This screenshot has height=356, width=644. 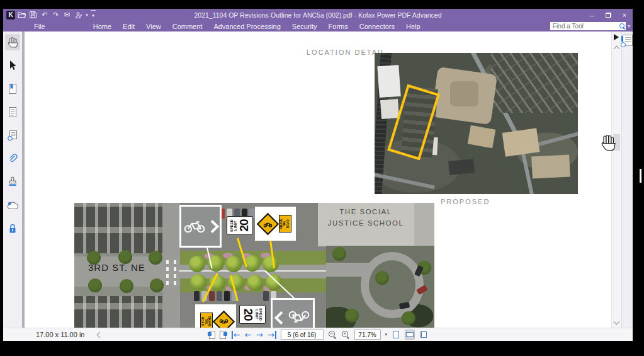 I want to click on find-a-tool: ▾, so click(x=590, y=26).